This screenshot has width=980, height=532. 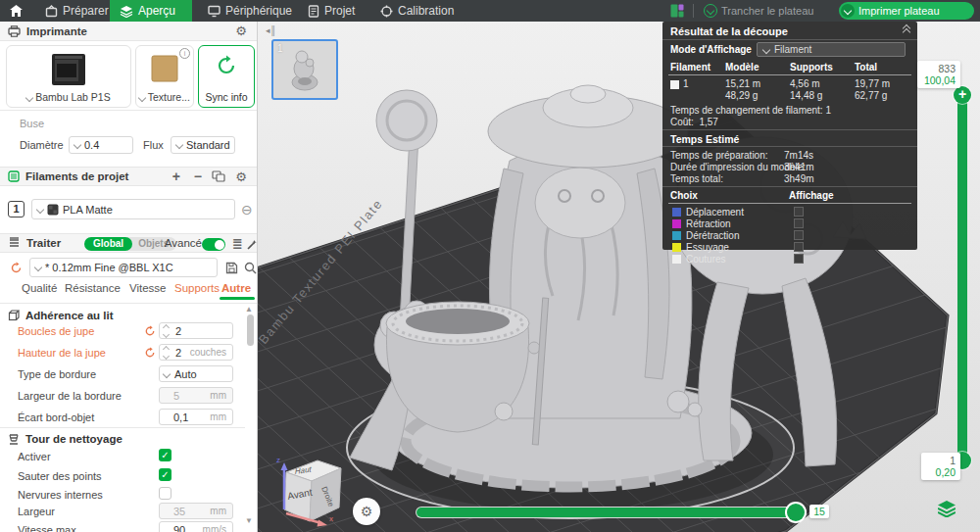 I want to click on process-preset-select: * 0.12mm Fine @BBL X1C, so click(x=123, y=267).